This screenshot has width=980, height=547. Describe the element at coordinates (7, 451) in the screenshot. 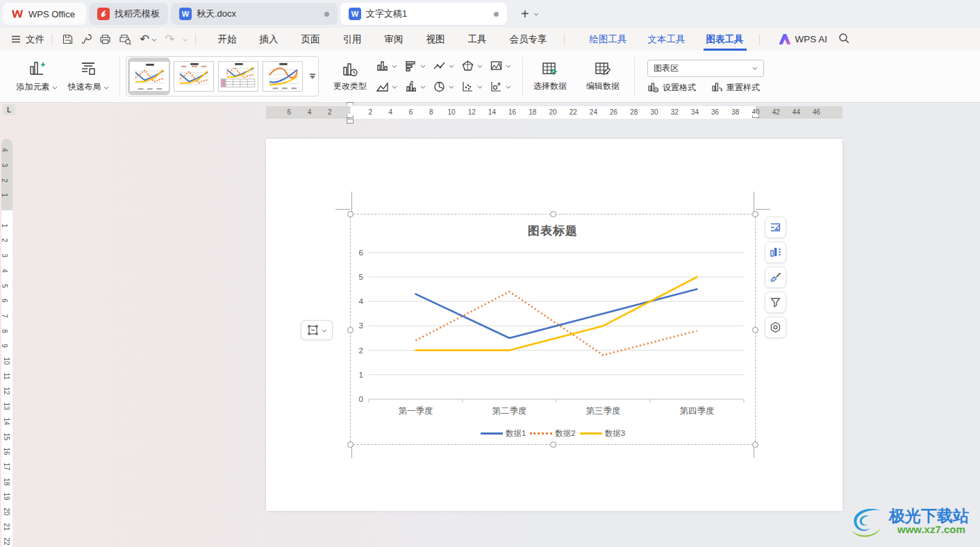

I see `ruler-number: 16` at that location.